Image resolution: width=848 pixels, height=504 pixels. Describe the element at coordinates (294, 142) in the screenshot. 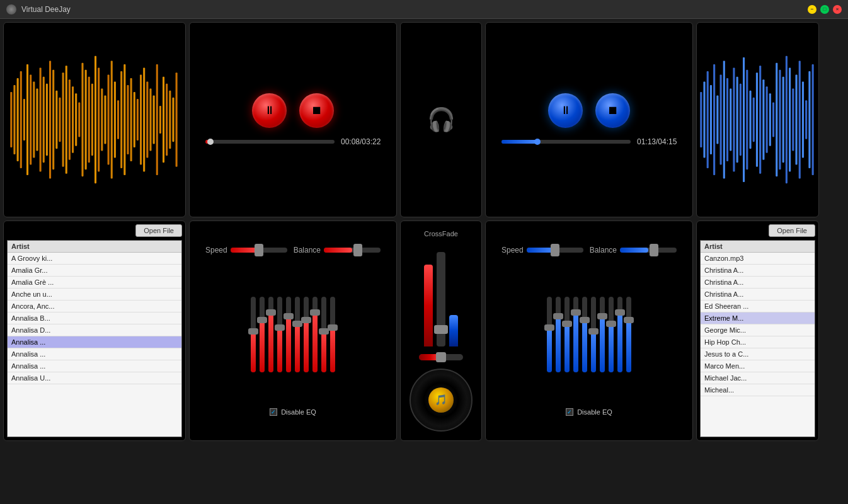

I see `left-progress-row: 00:08/03:22` at that location.